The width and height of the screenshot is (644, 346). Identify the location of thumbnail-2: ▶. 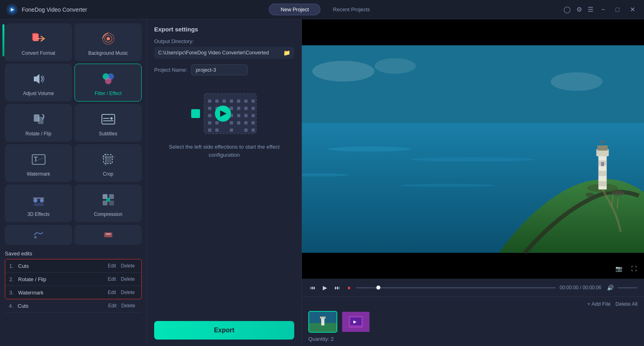
(356, 322).